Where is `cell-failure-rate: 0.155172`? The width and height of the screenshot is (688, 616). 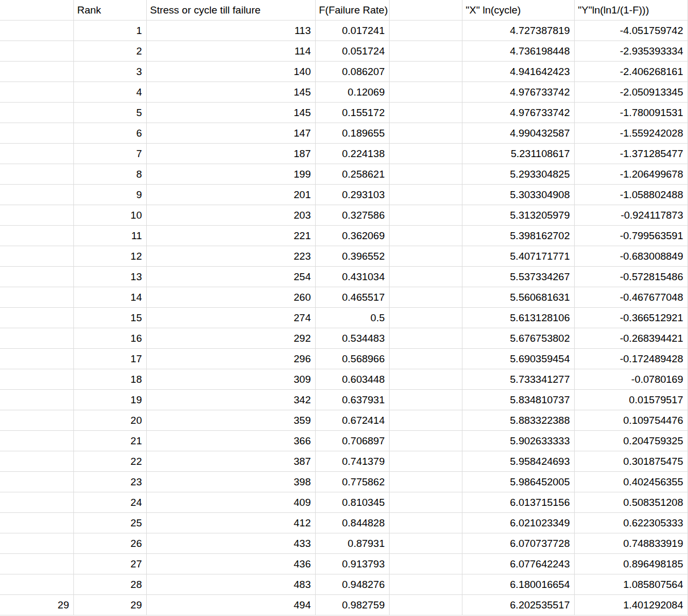 cell-failure-rate: 0.155172 is located at coordinates (353, 113).